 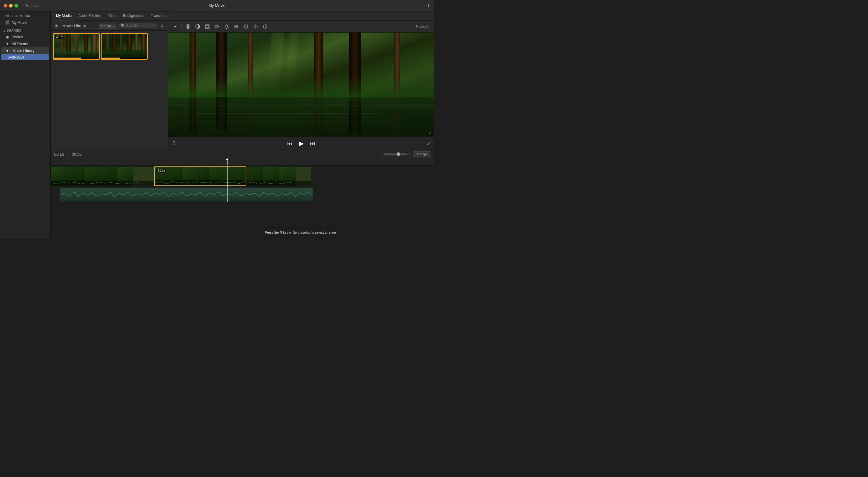 I want to click on minimize-button, so click(x=11, y=6).